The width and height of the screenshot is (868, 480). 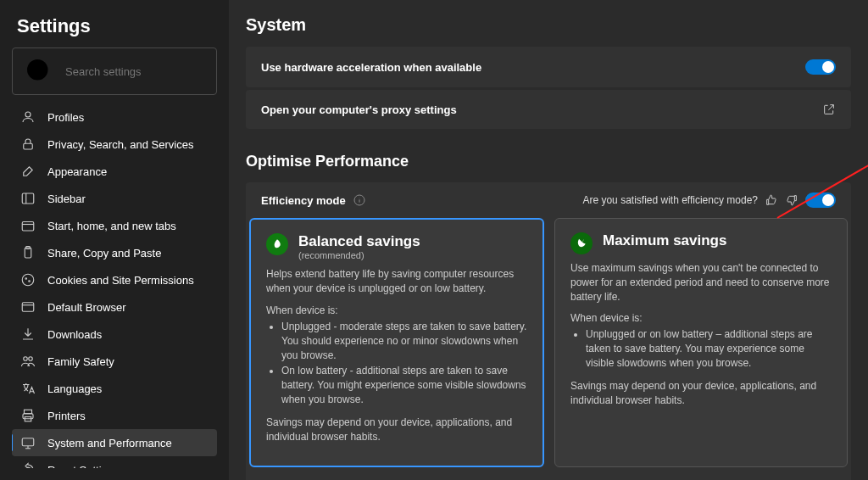 What do you see at coordinates (114, 361) in the screenshot?
I see `sidebar-item-family: Family Safety` at bounding box center [114, 361].